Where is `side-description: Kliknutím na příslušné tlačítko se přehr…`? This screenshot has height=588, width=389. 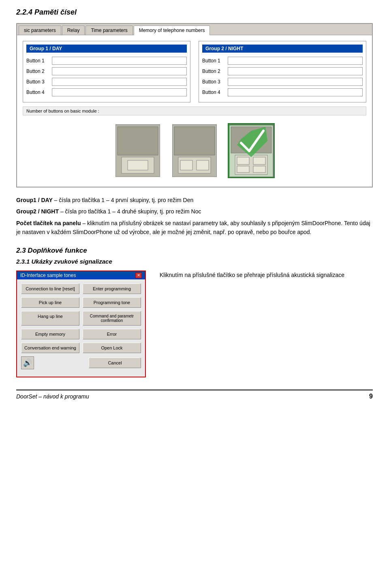 side-description: Kliknutím na příslušné tlačítko se přehr… is located at coordinates (264, 275).